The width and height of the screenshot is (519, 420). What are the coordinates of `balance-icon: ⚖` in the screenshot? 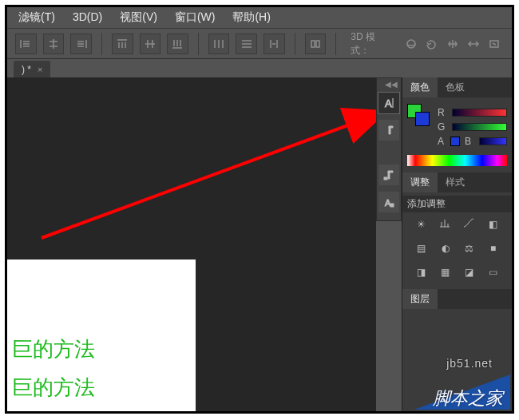 It's located at (469, 248).